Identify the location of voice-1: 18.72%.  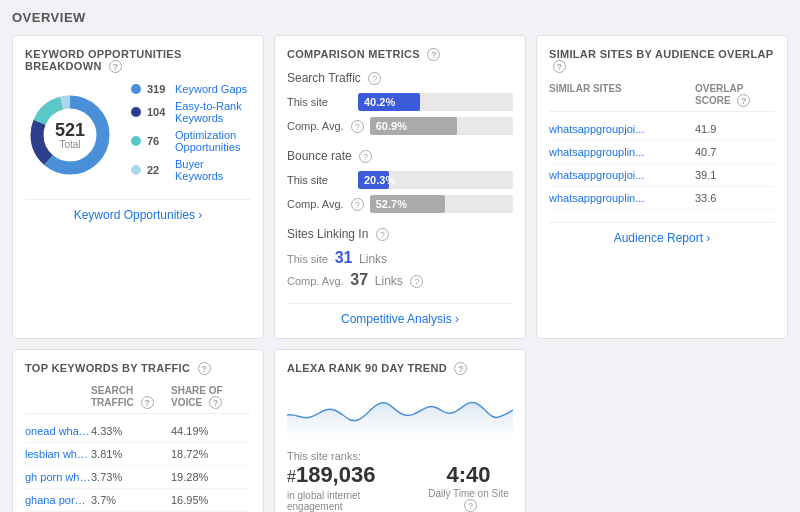
(211, 454).